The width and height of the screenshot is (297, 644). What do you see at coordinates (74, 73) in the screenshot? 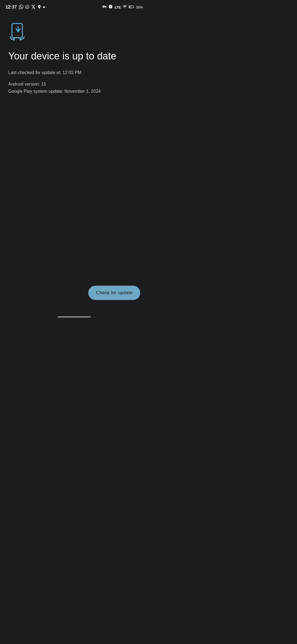
I see `last-checked-section: Last checked for update at: 12:03 PM` at bounding box center [74, 73].